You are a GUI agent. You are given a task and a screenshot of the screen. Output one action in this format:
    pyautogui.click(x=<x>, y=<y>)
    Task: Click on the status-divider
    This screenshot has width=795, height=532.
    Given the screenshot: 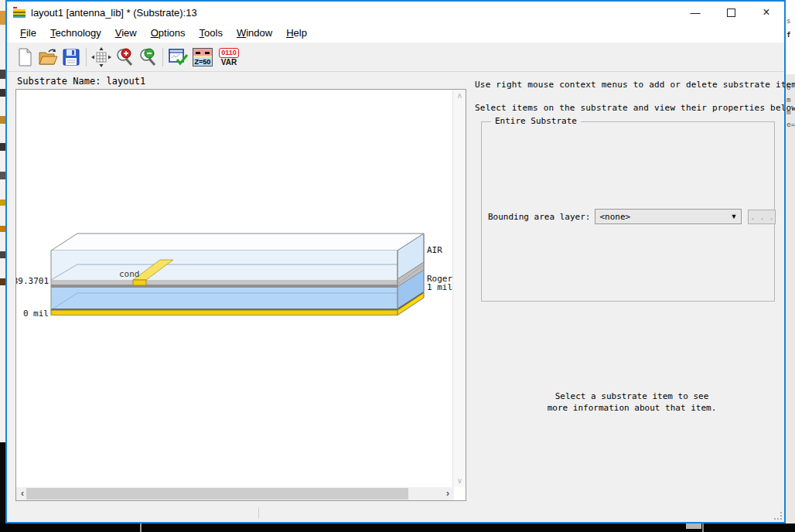 What is the action you would take?
    pyautogui.click(x=258, y=513)
    